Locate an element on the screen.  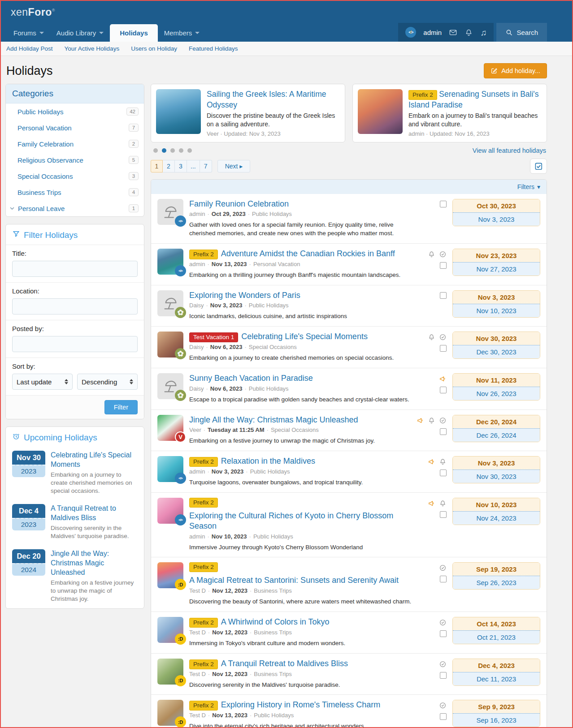
sidebar-item-personal-vacation: Personal Vacation7 is located at coordinates (75, 128).